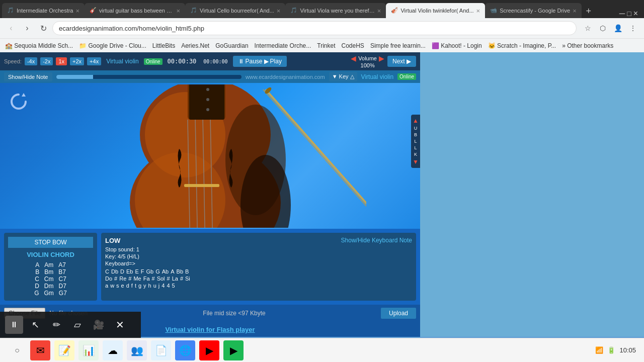  Describe the element at coordinates (457, 46) in the screenshot. I see `bookmark-kahoot: 🟪 Kahoot! - Login` at that location.